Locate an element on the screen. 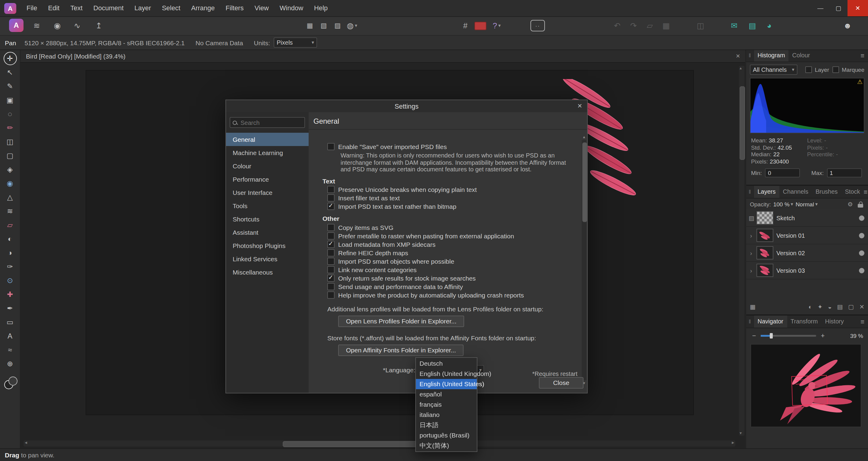 Image resolution: width=868 pixels, height=461 pixels. tonemap-persona-icon: ∿ is located at coordinates (77, 25).